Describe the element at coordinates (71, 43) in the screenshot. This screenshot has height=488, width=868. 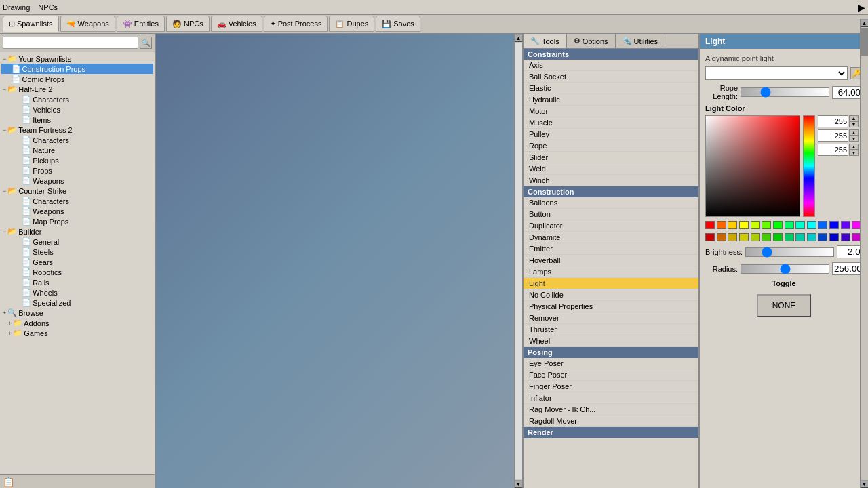
I see `search-input` at that location.